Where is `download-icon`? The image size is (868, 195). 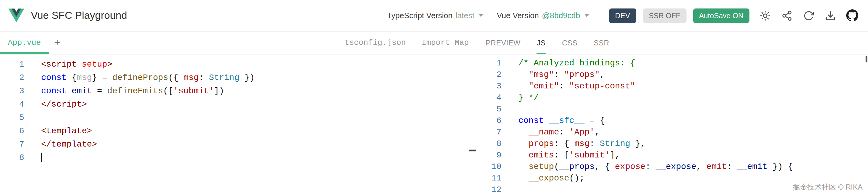
download-icon is located at coordinates (831, 16).